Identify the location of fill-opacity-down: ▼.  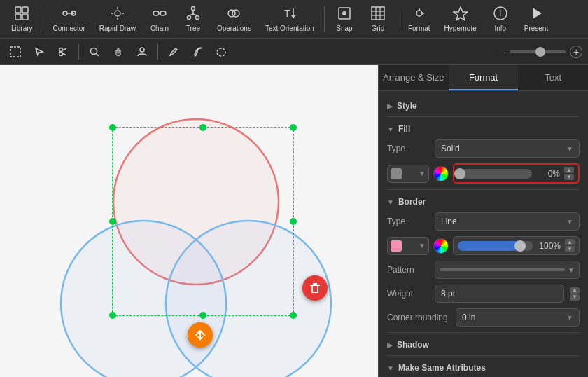
(569, 177).